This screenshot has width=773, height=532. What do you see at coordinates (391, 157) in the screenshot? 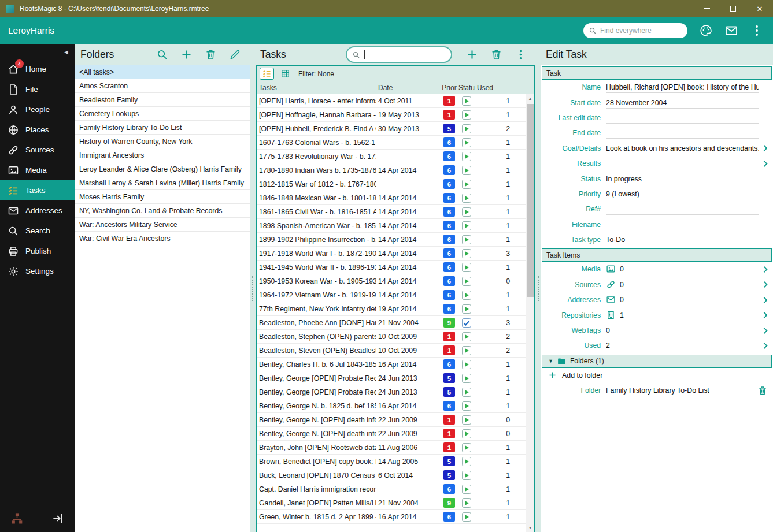
I see `table-row: 1775-1783 Revolutionary War - b. 172961` at bounding box center [391, 157].